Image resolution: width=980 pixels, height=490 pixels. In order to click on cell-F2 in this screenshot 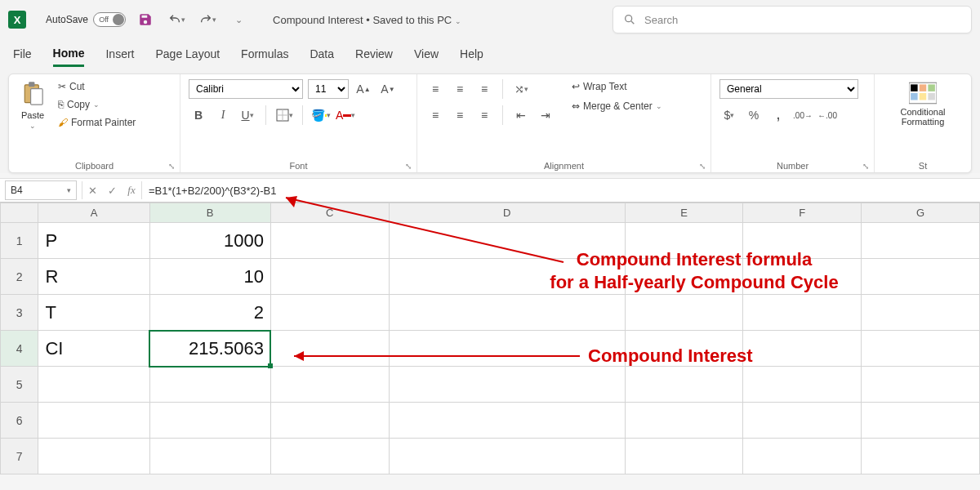, I will do `click(802, 277)`.